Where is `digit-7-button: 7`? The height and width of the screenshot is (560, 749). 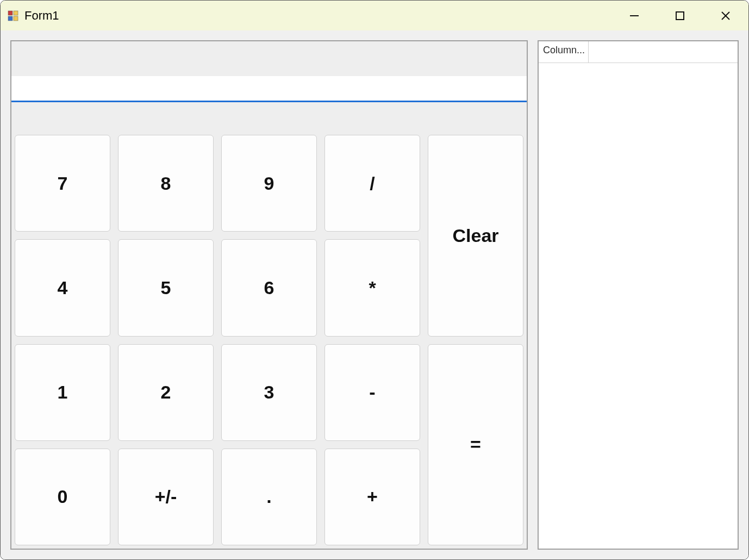 digit-7-button: 7 is located at coordinates (63, 183).